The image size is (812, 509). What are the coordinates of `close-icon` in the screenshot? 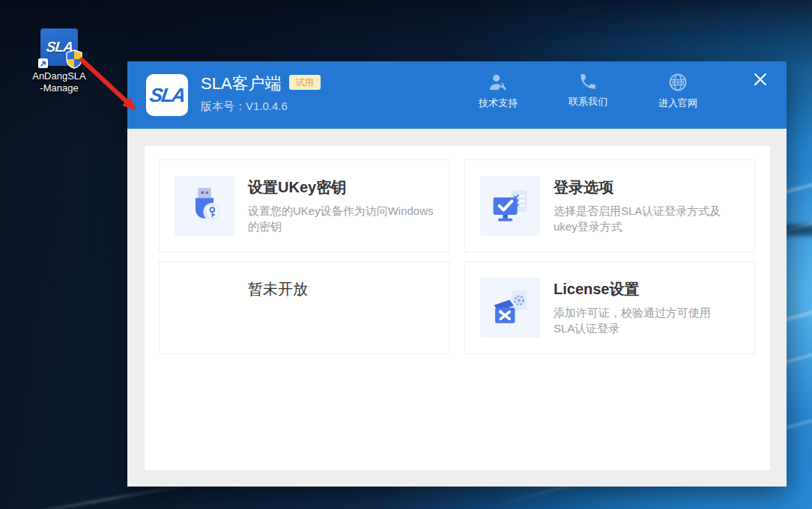 It's located at (760, 79).